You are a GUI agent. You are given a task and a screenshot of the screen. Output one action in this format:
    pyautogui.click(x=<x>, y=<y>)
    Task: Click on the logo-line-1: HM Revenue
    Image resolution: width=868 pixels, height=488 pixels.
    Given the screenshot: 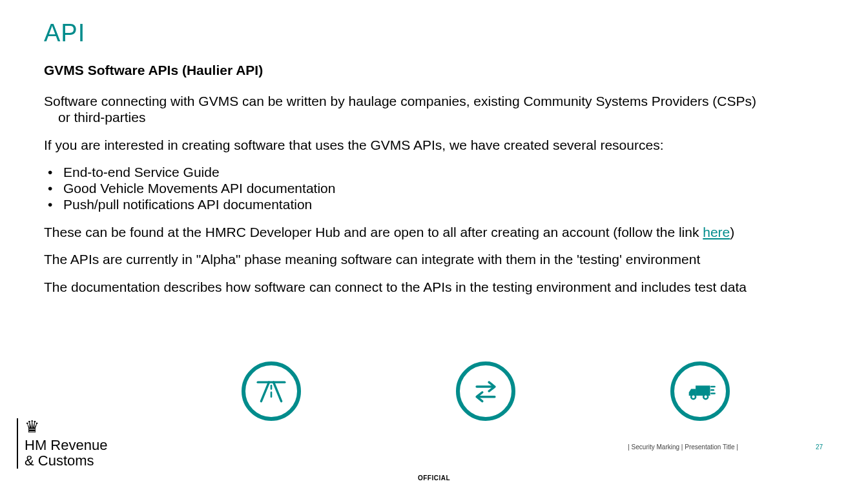 What is the action you would take?
    pyautogui.click(x=66, y=445)
    